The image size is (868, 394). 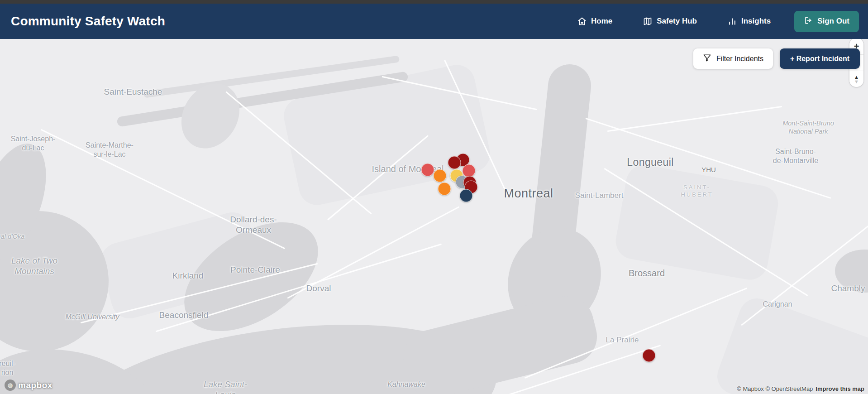 What do you see at coordinates (595, 21) in the screenshot?
I see `nav-item-home: Home` at bounding box center [595, 21].